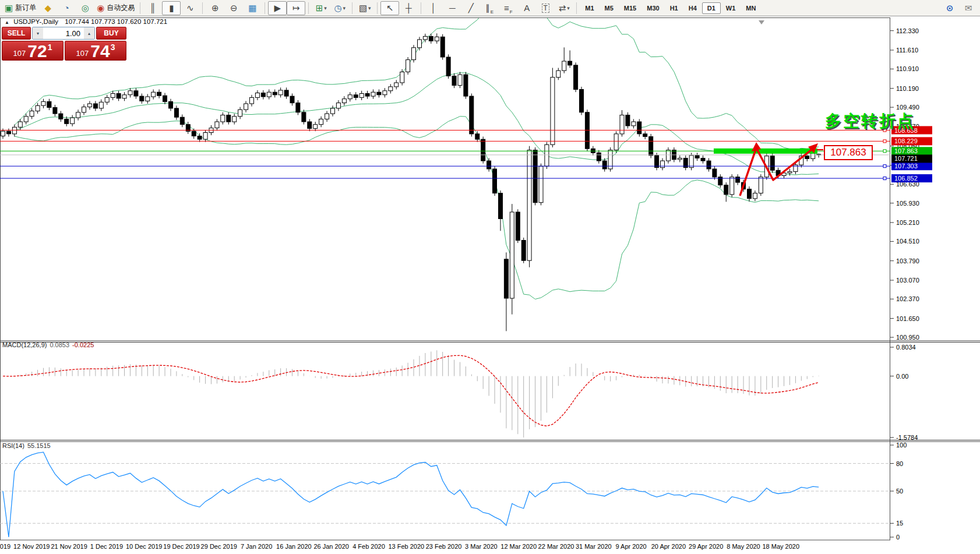 The image size is (980, 554). I want to click on auto-trading-label: 自动交易, so click(121, 8).